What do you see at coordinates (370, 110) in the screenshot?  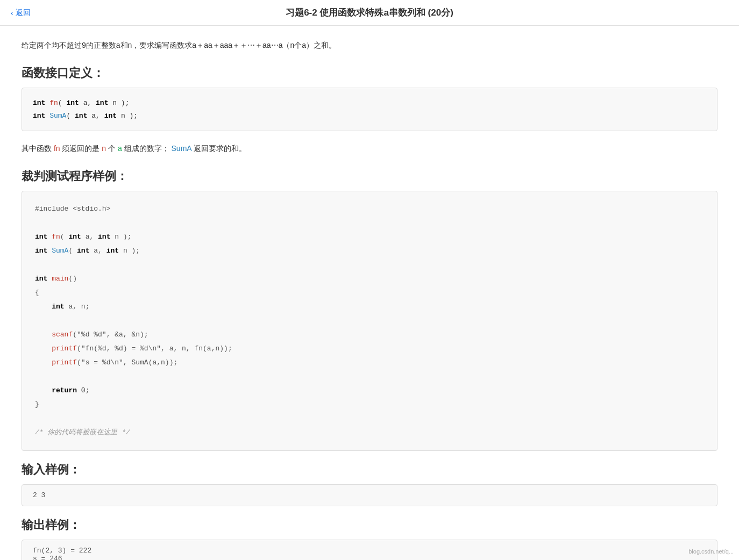 I see `interface-code-block: int fn( int a, int n ); int SumA( int a,…` at bounding box center [370, 110].